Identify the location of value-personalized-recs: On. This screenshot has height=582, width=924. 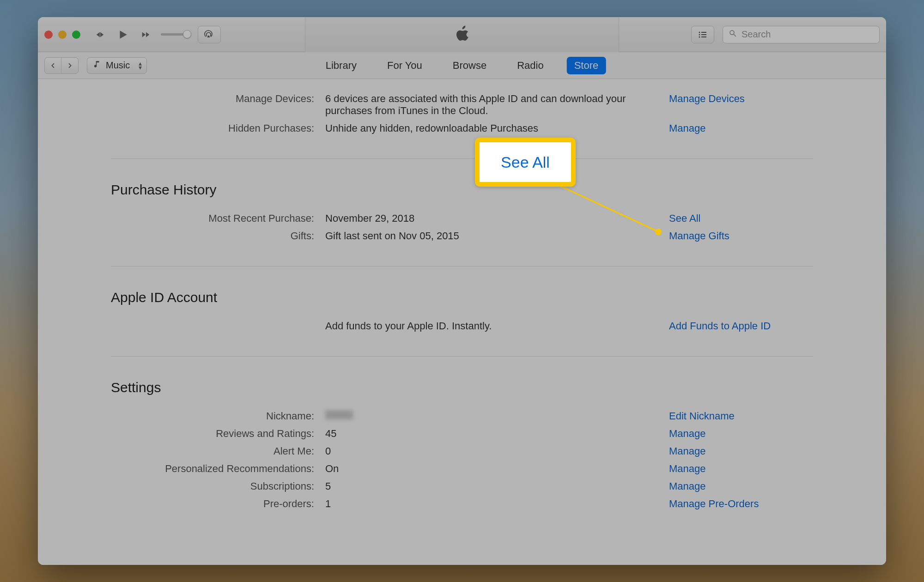
(492, 469).